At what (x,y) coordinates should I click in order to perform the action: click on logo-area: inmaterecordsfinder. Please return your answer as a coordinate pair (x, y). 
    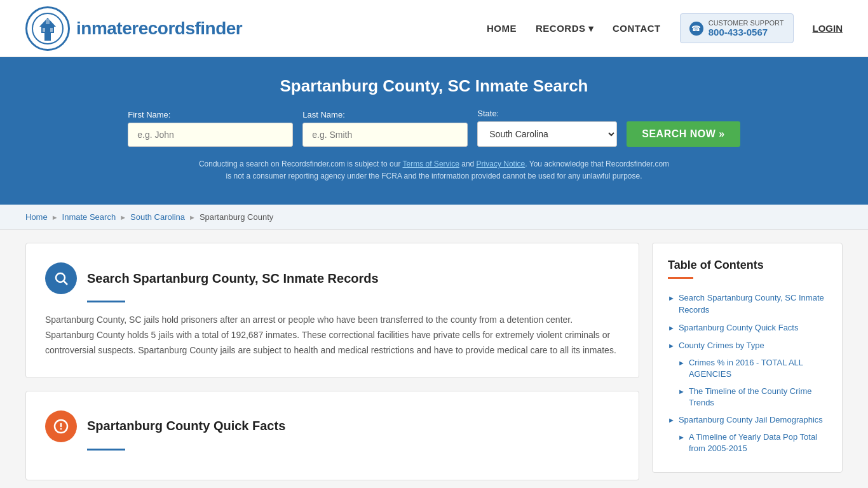
    Looking at the image, I should click on (133, 29).